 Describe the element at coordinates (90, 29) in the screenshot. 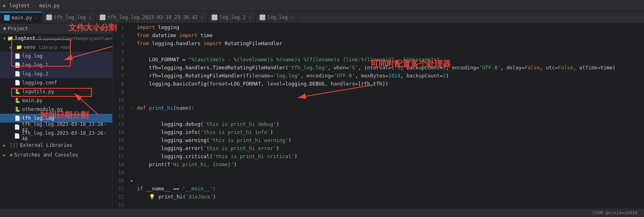

I see `sync-icon: ≡` at that location.